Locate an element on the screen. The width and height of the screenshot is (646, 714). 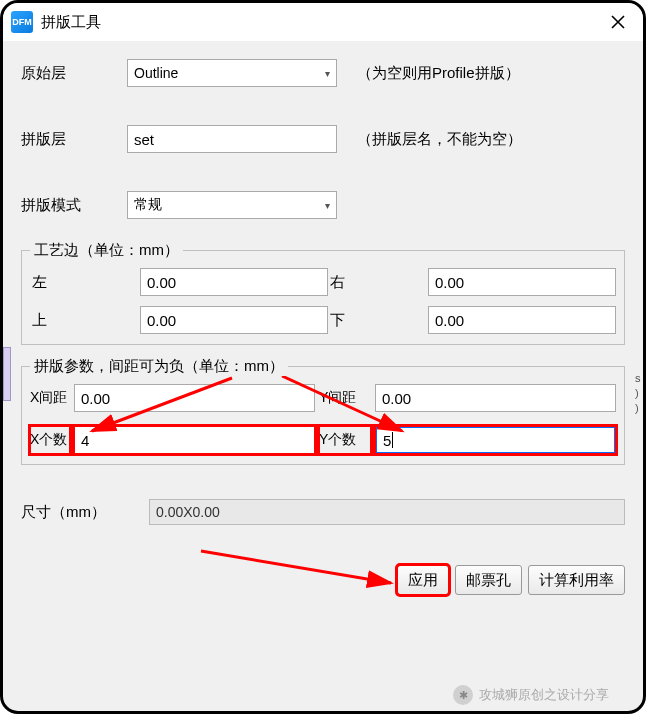
row-original-layer: 原始层 Outline ▾ （为空则用Profile拼版） is located at coordinates (323, 73).